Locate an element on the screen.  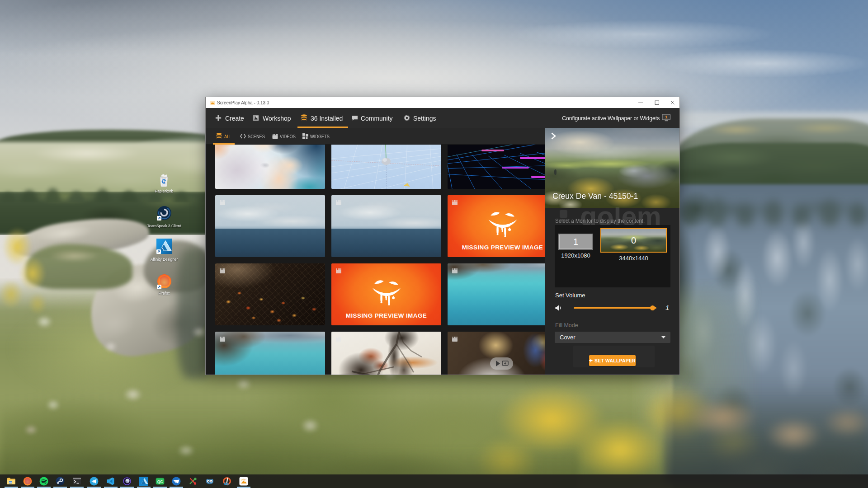
svg-text: play is located at coordinates (243, 479).